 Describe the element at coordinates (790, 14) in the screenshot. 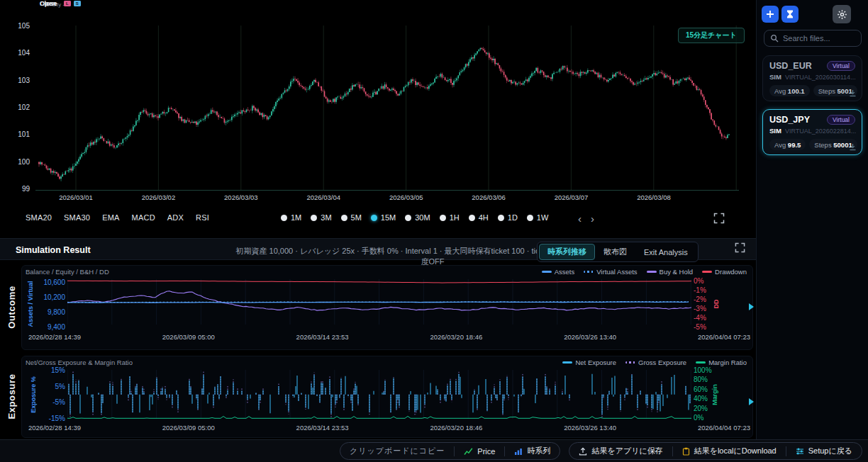

I see `history-button` at that location.